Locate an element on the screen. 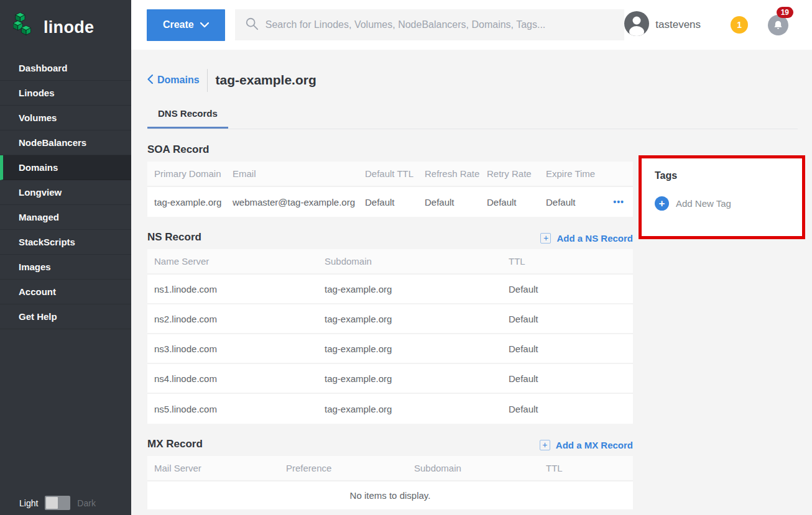 Image resolution: width=812 pixels, height=515 pixels. sidebar-item-get-help: Get Help is located at coordinates (66, 317).